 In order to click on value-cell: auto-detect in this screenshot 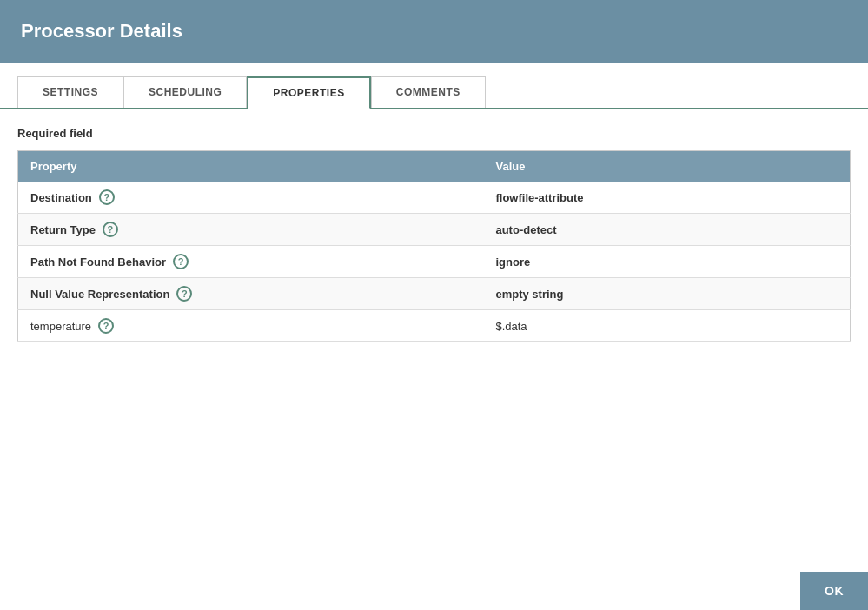, I will do `click(623, 229)`.